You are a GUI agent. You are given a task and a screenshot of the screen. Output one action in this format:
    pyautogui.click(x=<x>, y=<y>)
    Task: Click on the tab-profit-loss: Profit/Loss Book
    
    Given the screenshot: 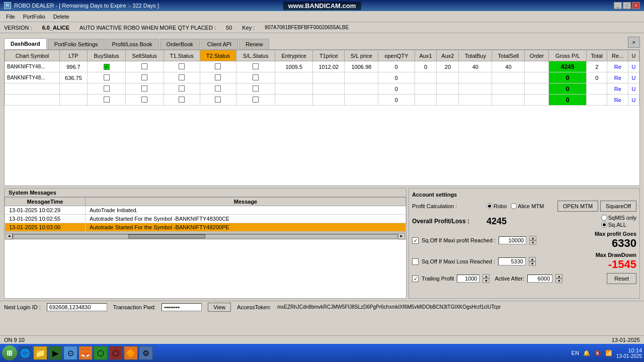 What is the action you would take?
    pyautogui.click(x=132, y=44)
    